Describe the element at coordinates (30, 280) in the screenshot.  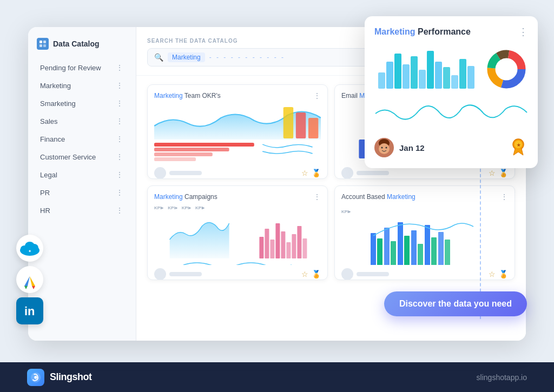
I see `google-ads-svg` at that location.